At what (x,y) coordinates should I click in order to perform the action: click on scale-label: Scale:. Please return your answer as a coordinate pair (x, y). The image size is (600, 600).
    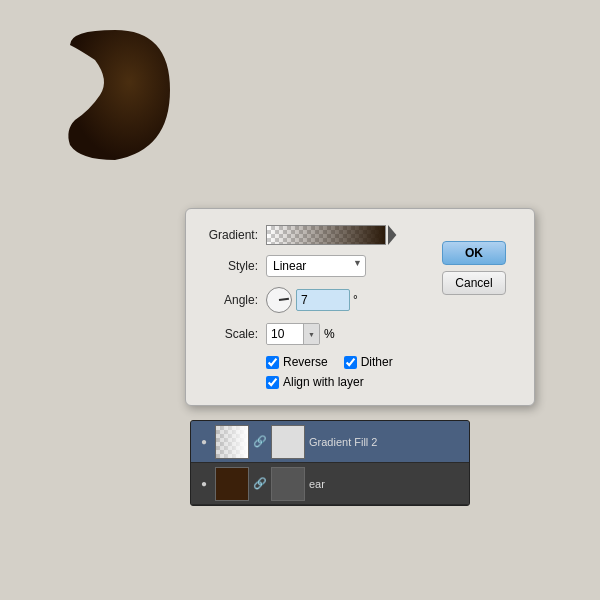
    Looking at the image, I should click on (229, 334).